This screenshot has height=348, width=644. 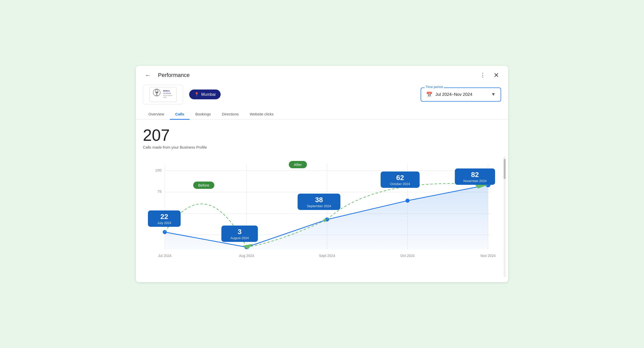 I want to click on logo-image: TM WORLD OF REHAB PHYSIOTHERAPY CLINIC, so click(x=163, y=95).